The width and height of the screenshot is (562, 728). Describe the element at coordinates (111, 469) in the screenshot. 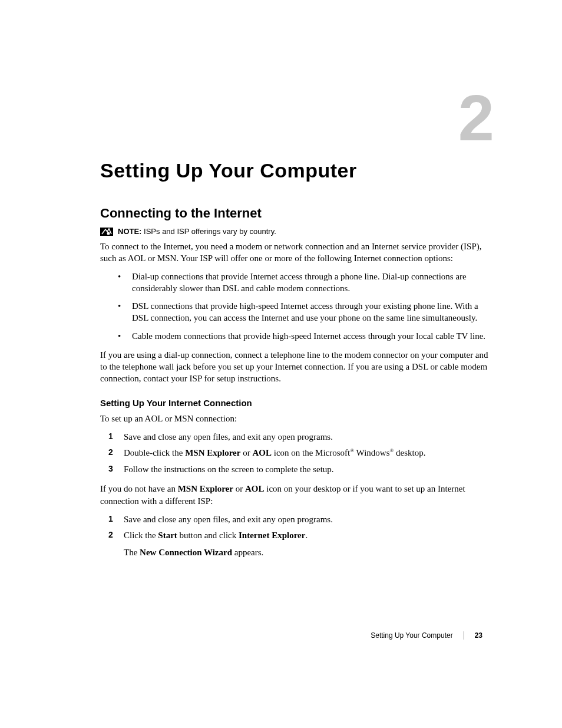

I see `step-number: 3` at that location.